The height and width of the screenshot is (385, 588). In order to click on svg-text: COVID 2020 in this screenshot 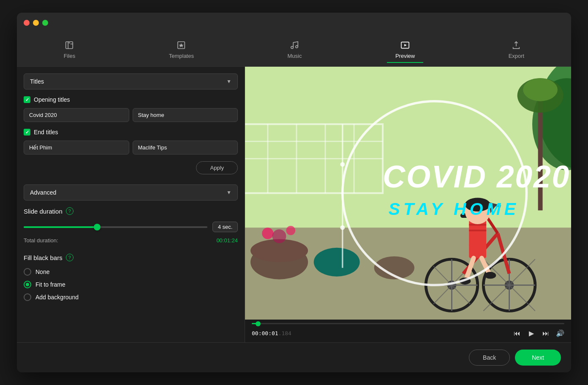, I will do `click(476, 176)`.